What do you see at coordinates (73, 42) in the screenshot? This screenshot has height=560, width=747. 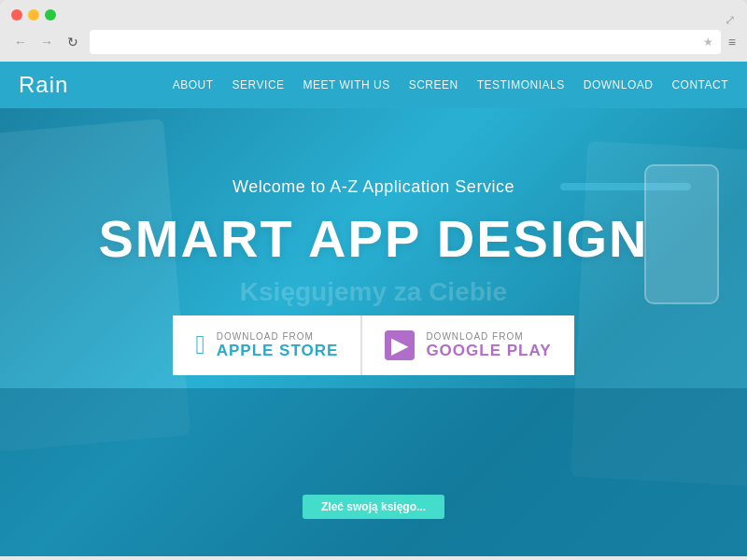 I see `refresh-button: ↻` at bounding box center [73, 42].